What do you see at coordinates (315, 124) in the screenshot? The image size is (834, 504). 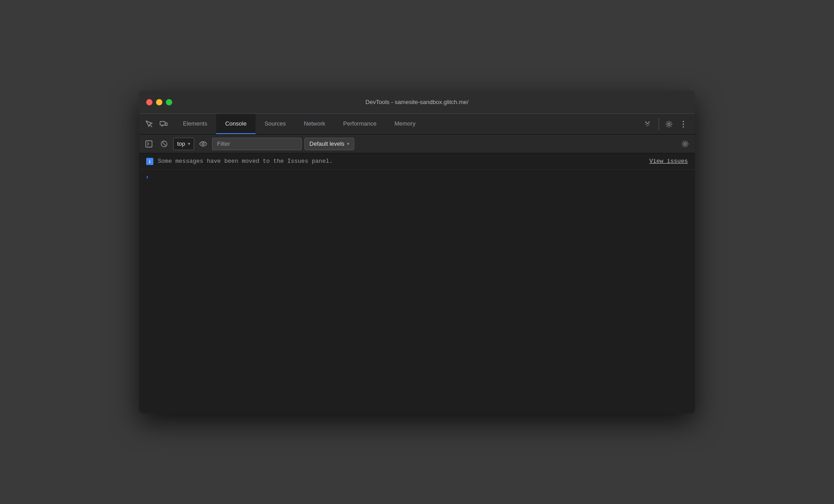 I see `tab-network: Network` at bounding box center [315, 124].